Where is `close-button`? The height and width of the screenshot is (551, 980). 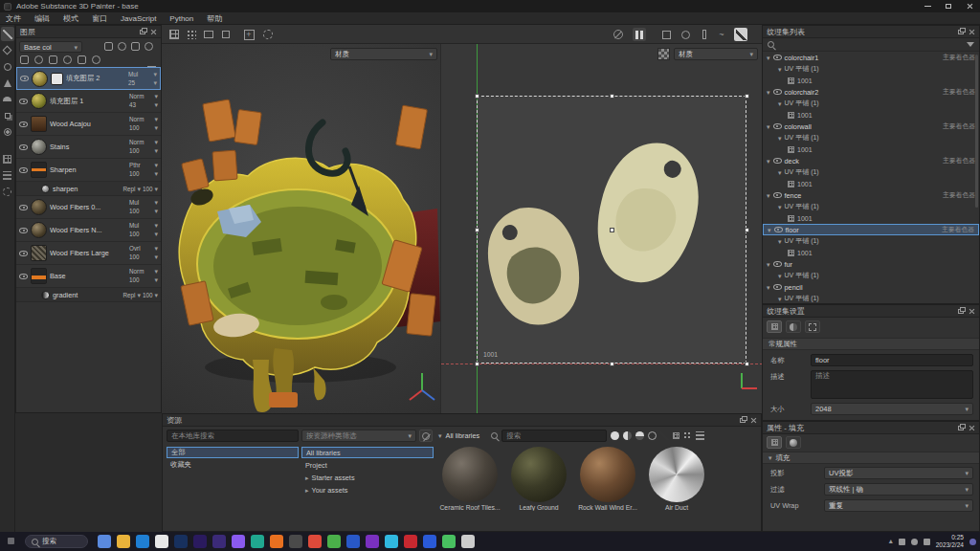
close-button is located at coordinates (969, 6).